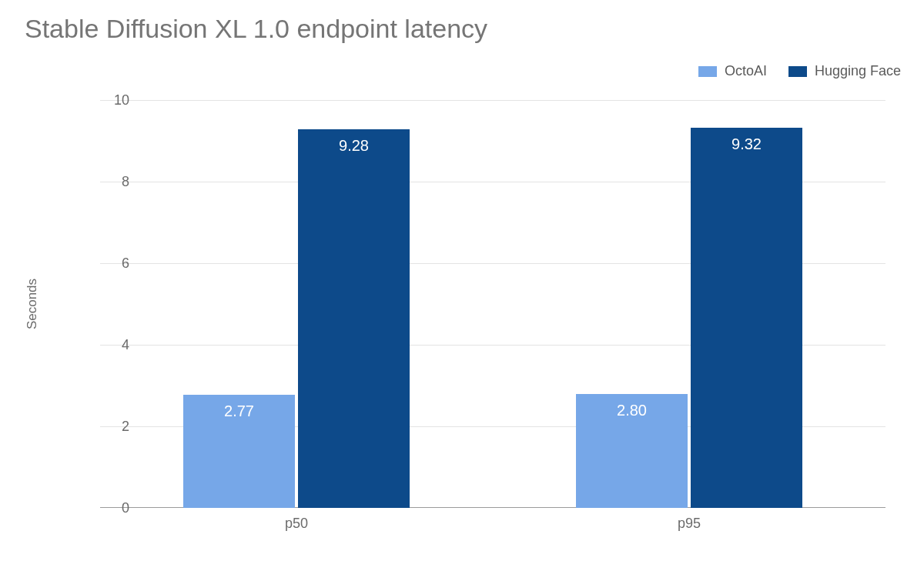  What do you see at coordinates (631, 451) in the screenshot?
I see `bar-octoai: 2.80` at bounding box center [631, 451].